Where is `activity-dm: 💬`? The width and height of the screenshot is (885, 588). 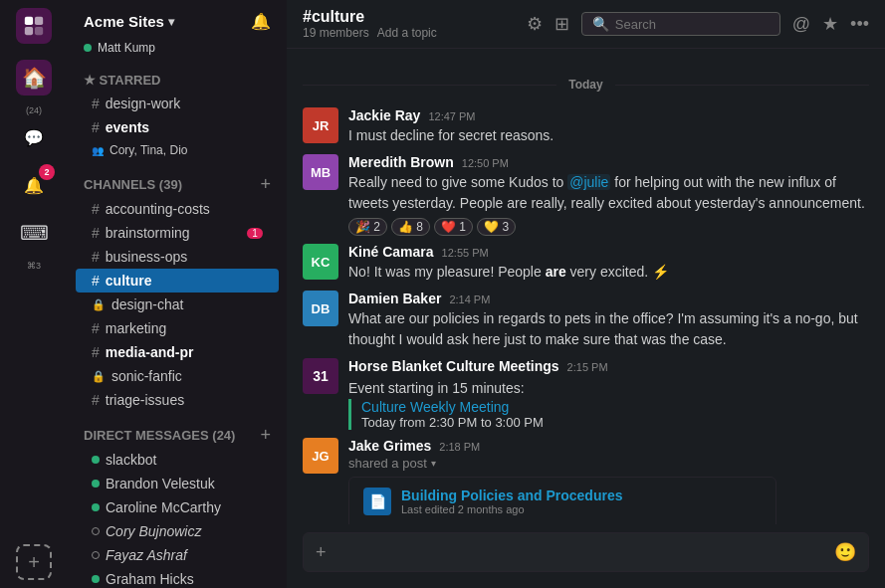 activity-dm: 💬 is located at coordinates (34, 141).